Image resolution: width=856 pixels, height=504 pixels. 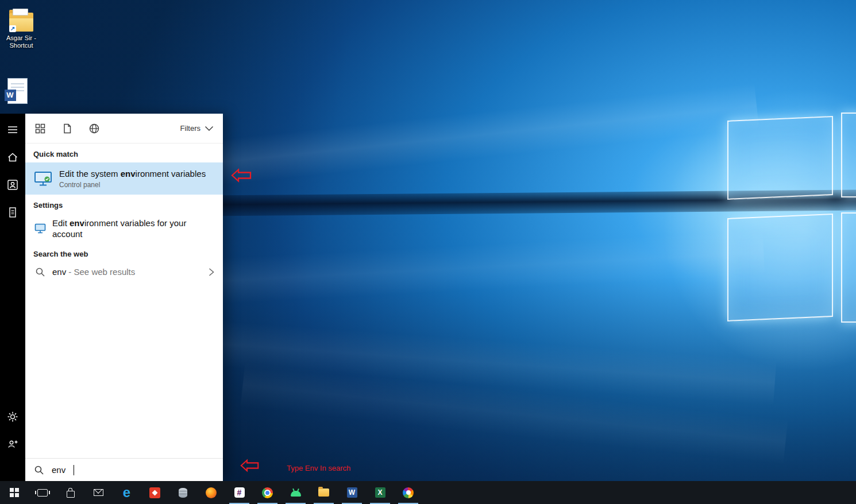 What do you see at coordinates (94, 129) in the screenshot?
I see `globe-icon` at bounding box center [94, 129].